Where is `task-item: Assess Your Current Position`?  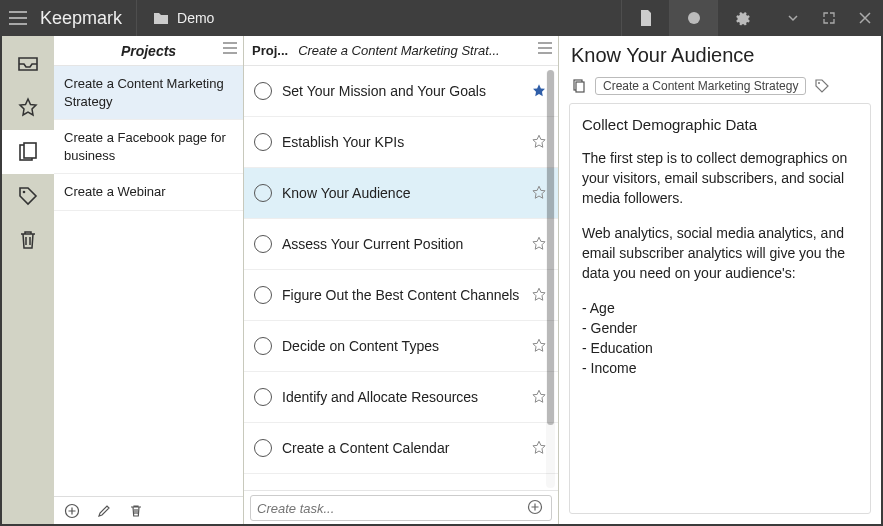
task-item: Assess Your Current Position is located at coordinates (401, 244).